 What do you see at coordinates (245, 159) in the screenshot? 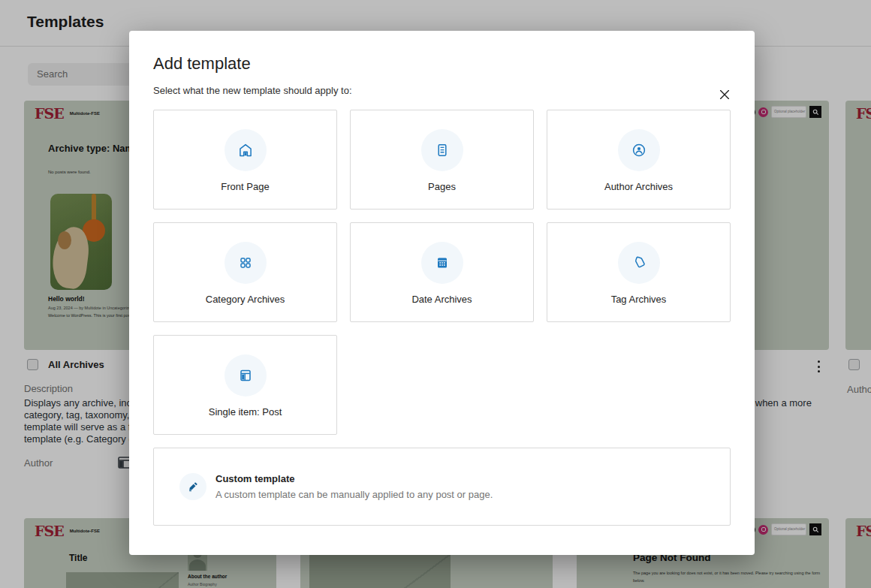
I see `option-front-page: Front Page` at bounding box center [245, 159].